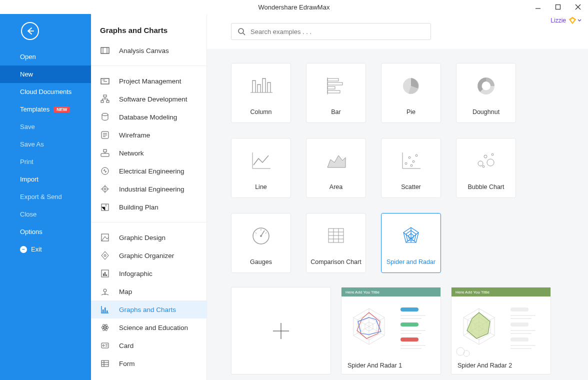 This screenshot has width=588, height=380. I want to click on chart-type-scatter: Scatter, so click(411, 168).